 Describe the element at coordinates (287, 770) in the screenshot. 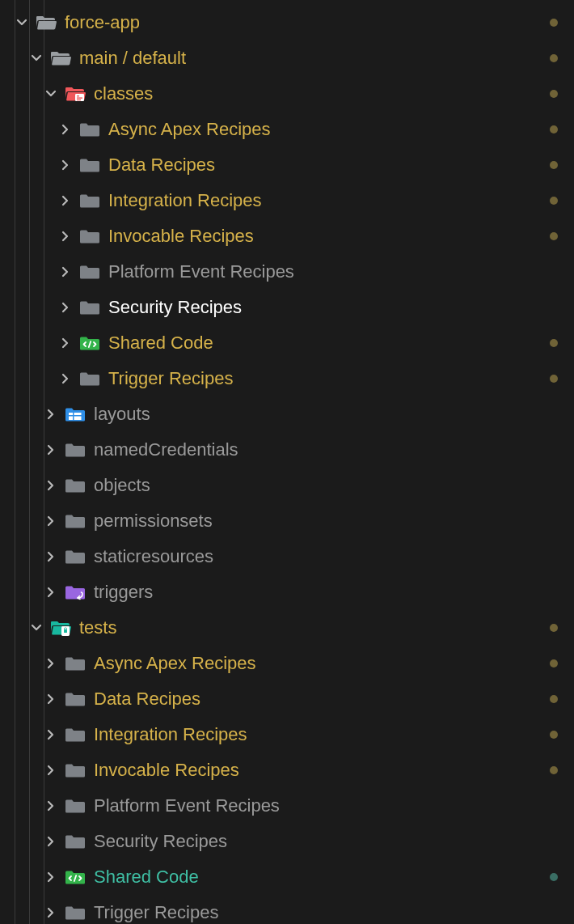

I see `tree-item-tests-invocable: Invocable Recipes` at that location.